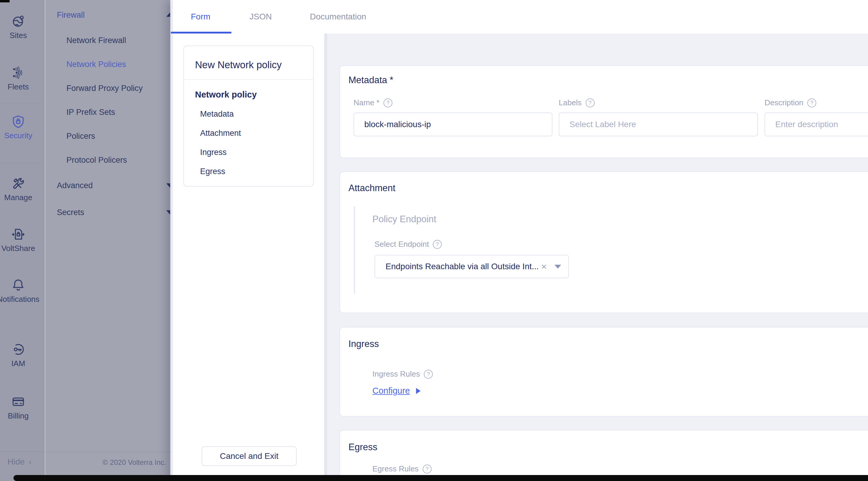 This screenshot has width=868, height=481. What do you see at coordinates (22, 79) in the screenshot?
I see `sidebar-item-fleets: Fleets` at bounding box center [22, 79].